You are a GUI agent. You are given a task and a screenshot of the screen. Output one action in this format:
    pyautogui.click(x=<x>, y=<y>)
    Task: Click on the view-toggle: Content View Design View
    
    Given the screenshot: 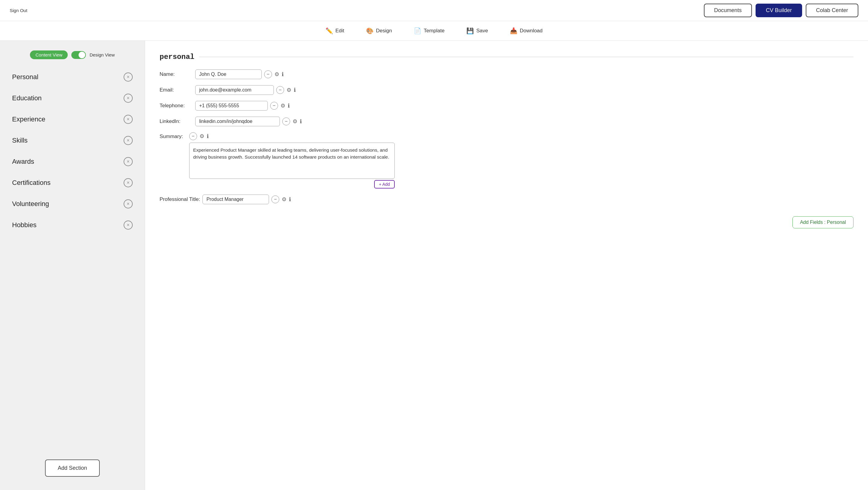 What is the action you would take?
    pyautogui.click(x=72, y=57)
    